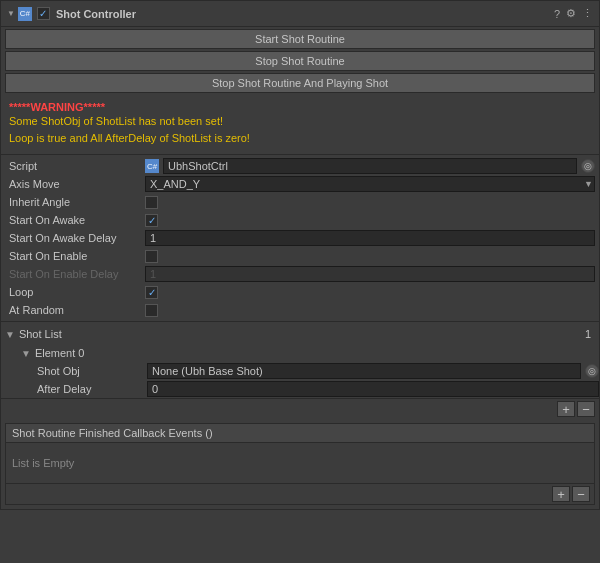 The width and height of the screenshot is (600, 563). Describe the element at coordinates (370, 274) in the screenshot. I see `start-on-enable-delay-value: 1` at that location.